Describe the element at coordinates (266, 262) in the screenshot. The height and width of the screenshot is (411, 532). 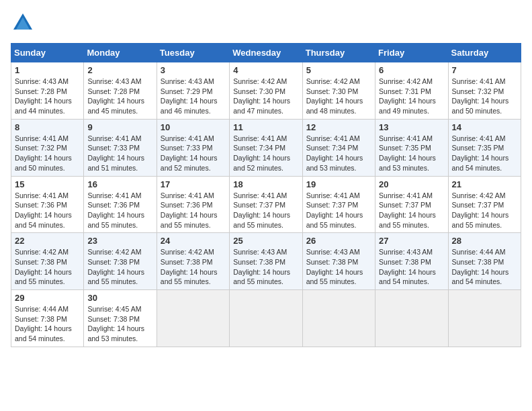
I see `calendar-week-4: 22Sunrise: 4:42 AM Sunset: 7:38 PM Dayli…` at that location.